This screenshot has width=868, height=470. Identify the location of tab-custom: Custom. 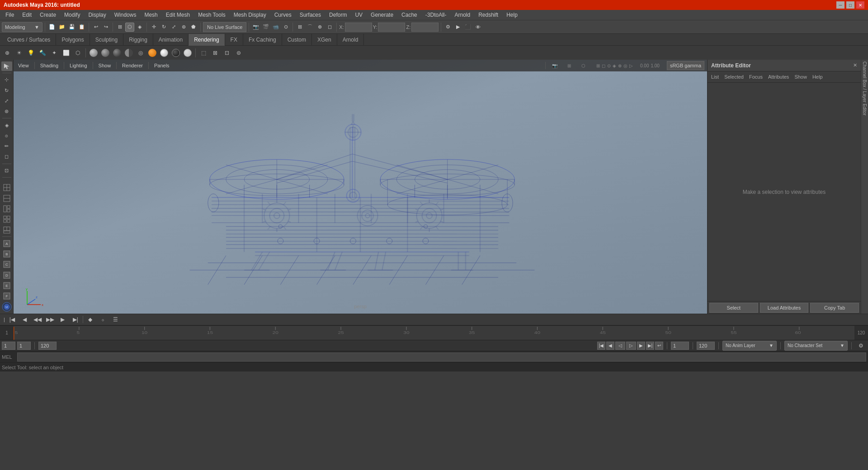
(297, 40).